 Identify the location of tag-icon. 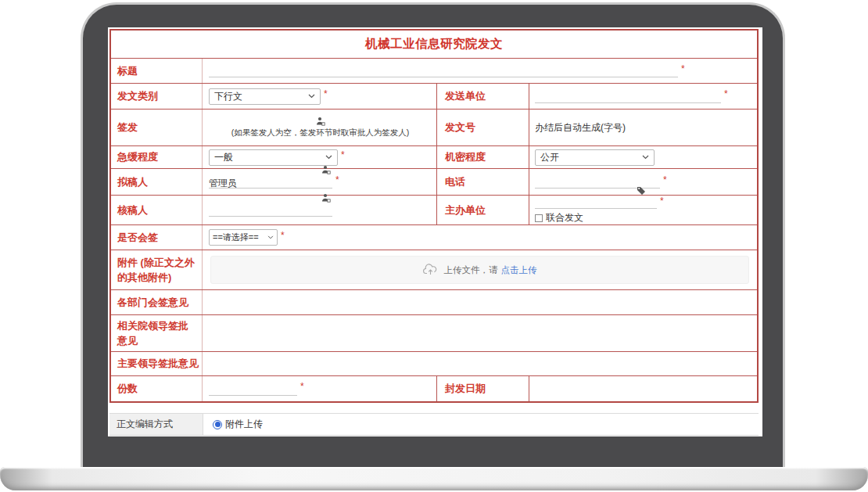
(641, 191).